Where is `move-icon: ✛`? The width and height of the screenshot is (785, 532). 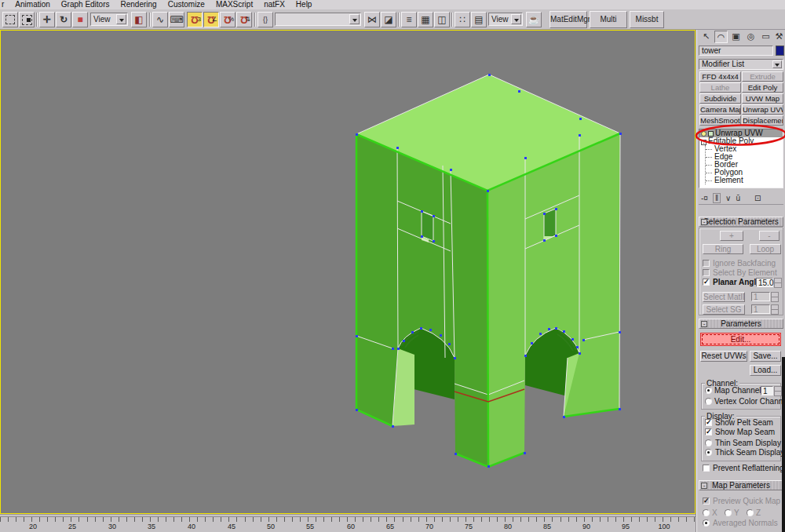 move-icon: ✛ is located at coordinates (47, 20).